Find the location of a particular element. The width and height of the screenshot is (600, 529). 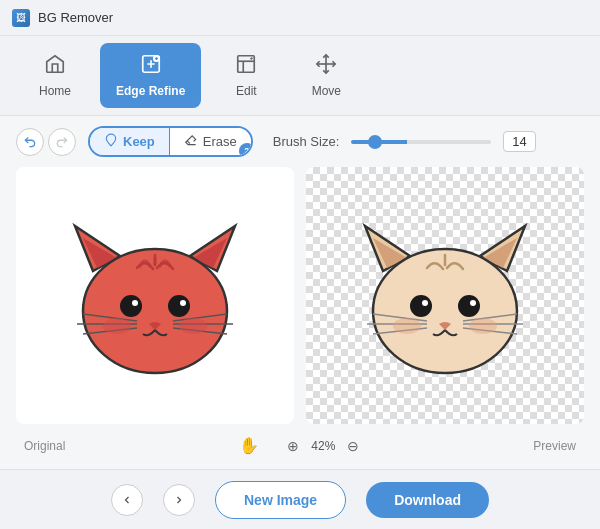

nav-item-move: Move is located at coordinates (326, 76).